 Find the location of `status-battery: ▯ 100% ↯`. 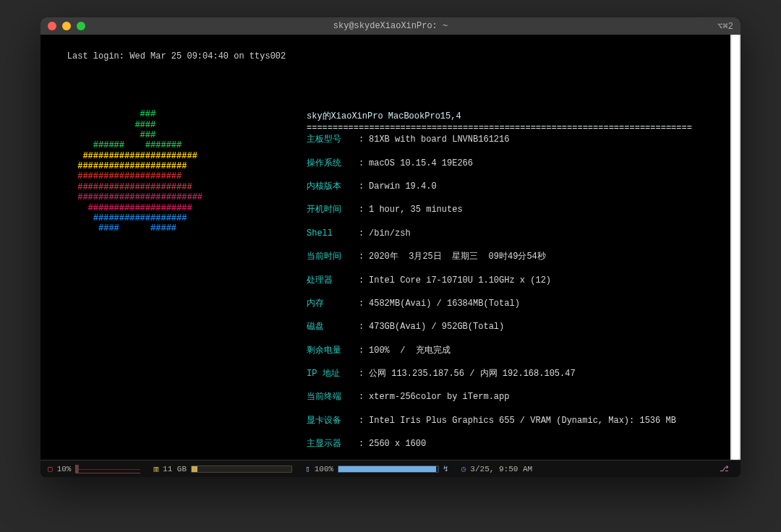

status-battery: ▯ 100% ↯ is located at coordinates (377, 468).